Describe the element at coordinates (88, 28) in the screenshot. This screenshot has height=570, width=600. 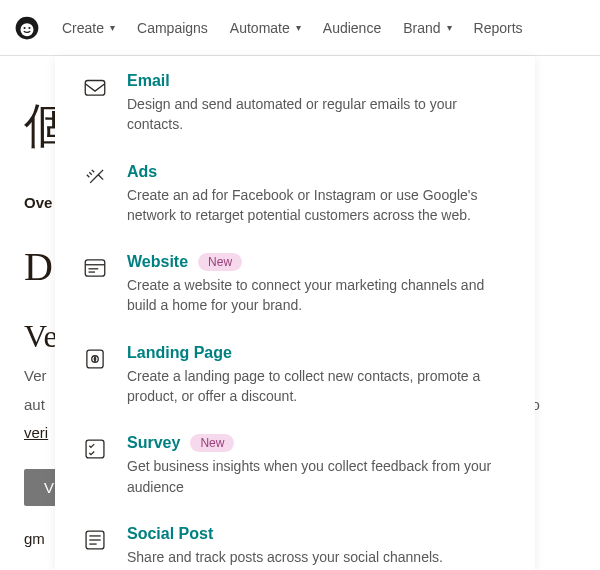
I see `nav-create: Create ▾` at that location.